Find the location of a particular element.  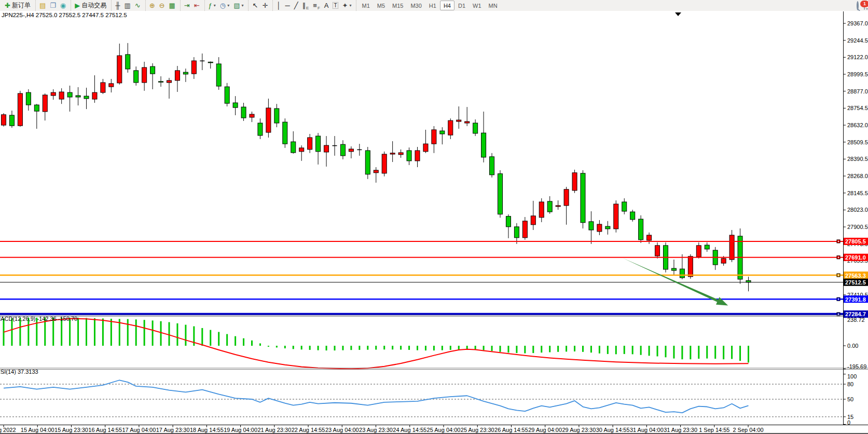

time-tick-label: 26 Aug 14:55 is located at coordinates (512, 430).